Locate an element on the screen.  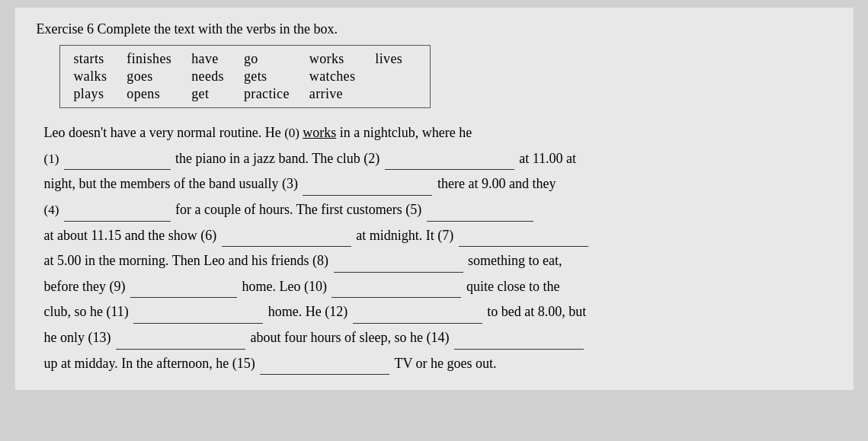
line5-pre: at 5.00 in the morning. Then Leo and his… is located at coordinates (187, 260).